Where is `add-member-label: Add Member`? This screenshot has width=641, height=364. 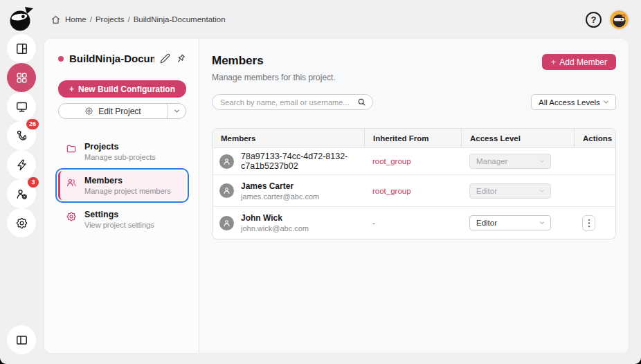 add-member-label: Add Member is located at coordinates (583, 62).